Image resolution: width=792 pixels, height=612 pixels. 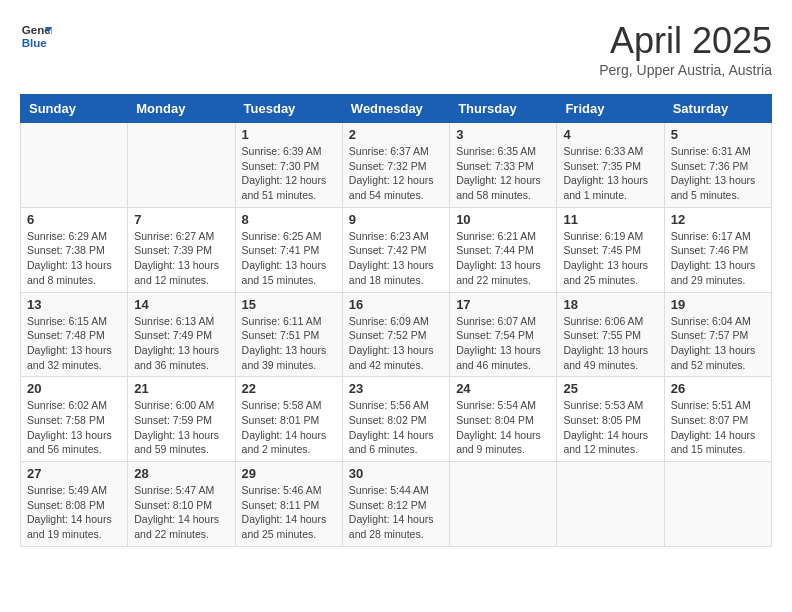 What do you see at coordinates (289, 344) in the screenshot?
I see `day-info: Sunrise: 6:11 AMSunset: 7:51 PMDaylight:…` at bounding box center [289, 344].